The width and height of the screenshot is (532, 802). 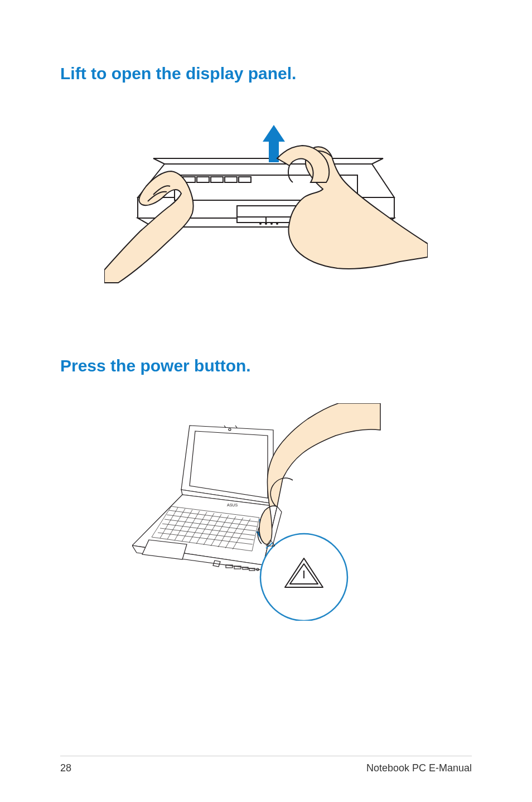 I want to click on left-hand-illustration, so click(x=149, y=227).